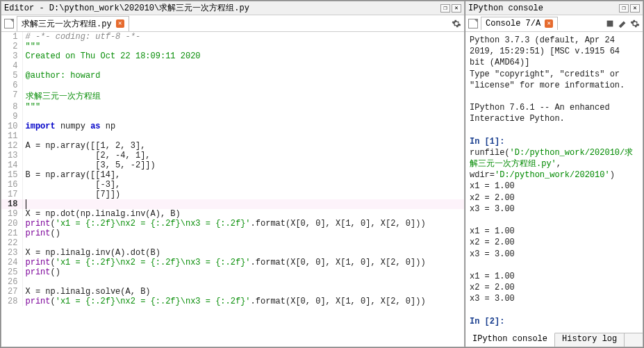 Image resolution: width=644 pixels, height=348 pixels. What do you see at coordinates (12, 243) in the screenshot?
I see `gutter-line: 22` at bounding box center [12, 243].